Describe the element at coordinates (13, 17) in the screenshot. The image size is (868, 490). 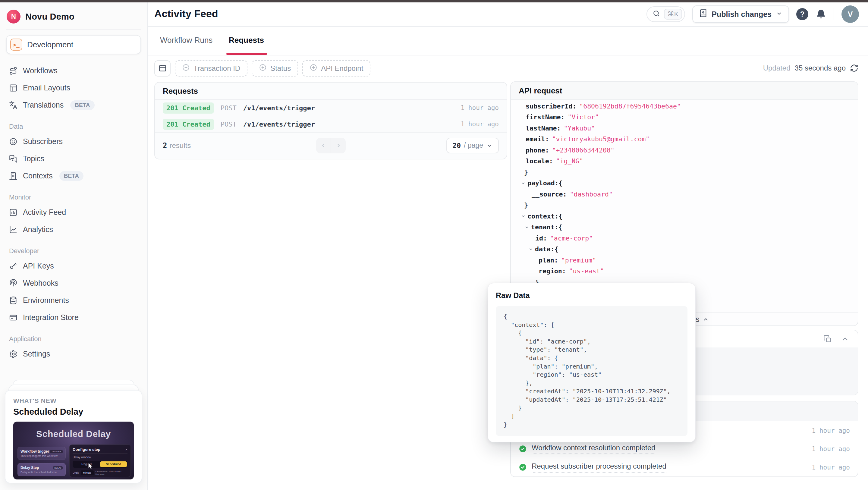
I see `novu-logo: N` at that location.